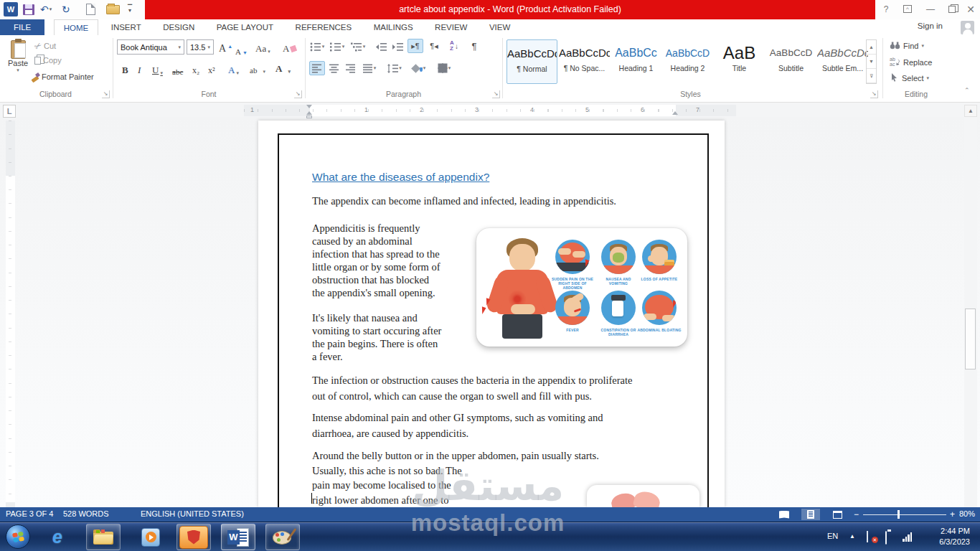 Image resolution: width=980 pixels, height=551 pixels. What do you see at coordinates (907, 46) in the screenshot?
I see `find-button: Find▾` at bounding box center [907, 46].